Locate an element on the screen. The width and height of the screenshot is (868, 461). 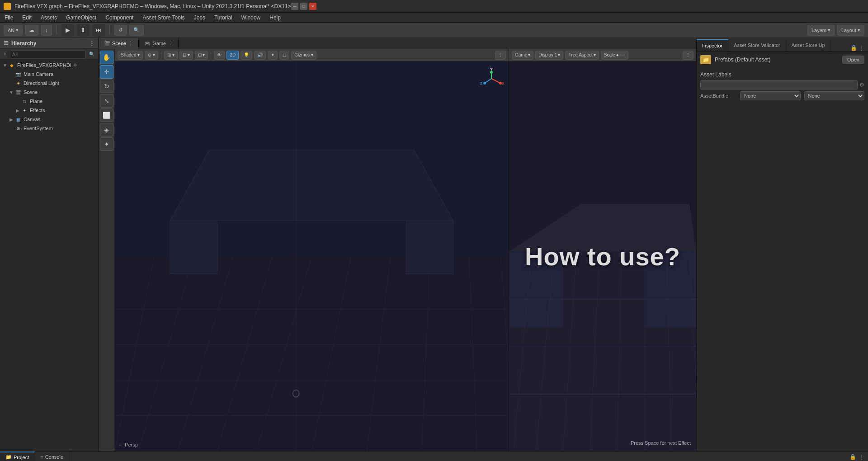
window-controls: ─ □ ✕ is located at coordinates (304, 6).